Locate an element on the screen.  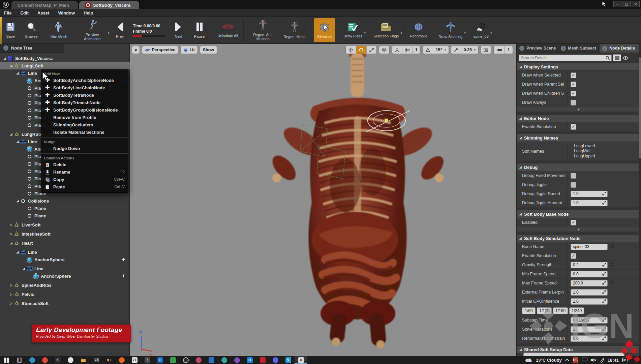
playstation-tray-icon: PS is located at coordinates (576, 360).